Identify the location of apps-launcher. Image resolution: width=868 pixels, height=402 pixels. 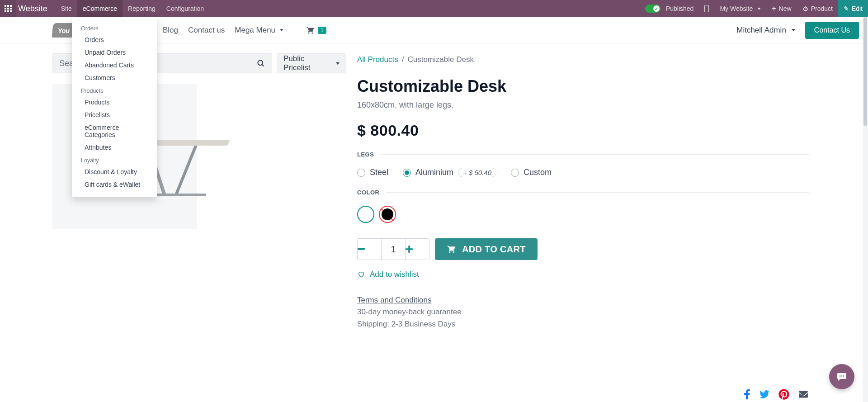
(8, 9).